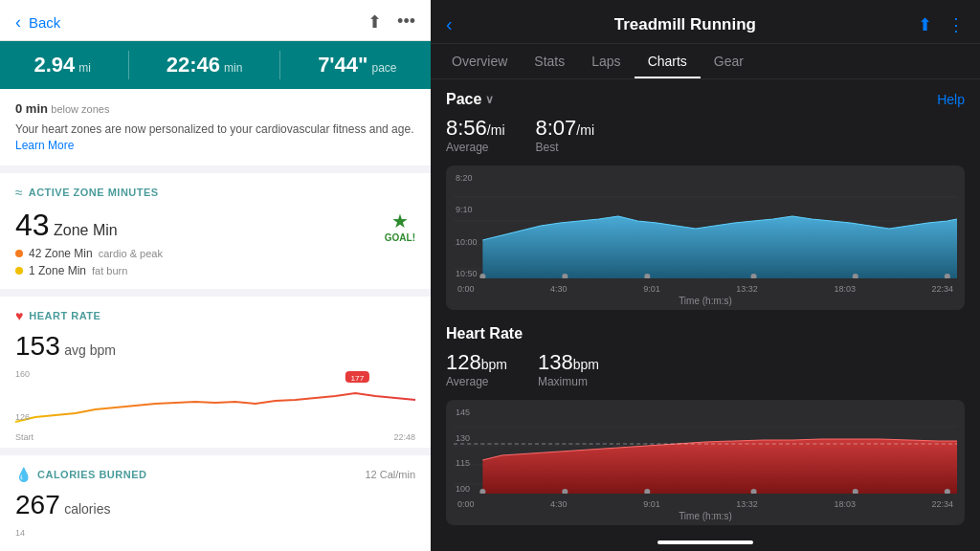  Describe the element at coordinates (391, 22) in the screenshot. I see `left-header-actions: ⬆ •••` at that location.